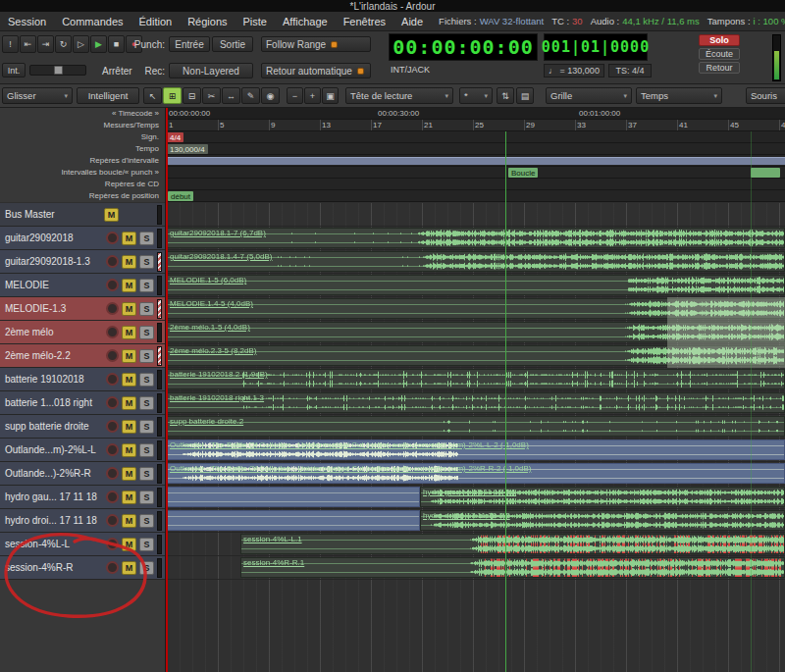 The image size is (785, 672). What do you see at coordinates (82, 427) in the screenshot?
I see `track-header-supp-batterie-droite: supp batterie droite M S` at bounding box center [82, 427].